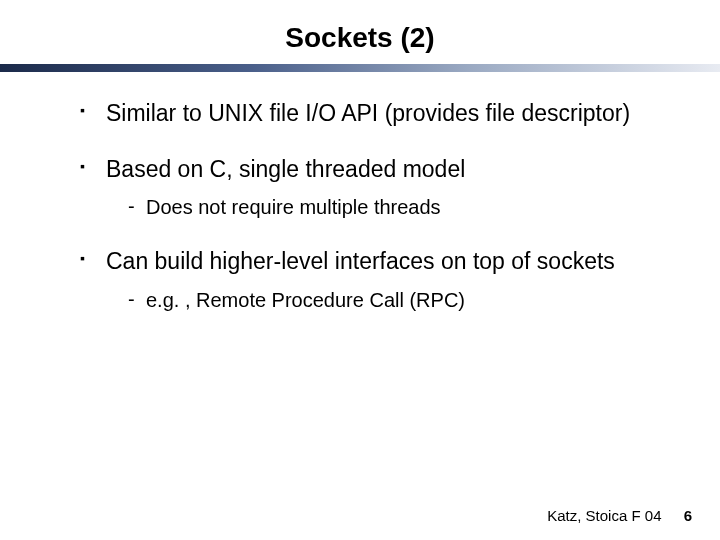 This screenshot has height=540, width=720. Describe the element at coordinates (294, 207) in the screenshot. I see `sub-bullet-text: Does not require multiple threads` at that location.